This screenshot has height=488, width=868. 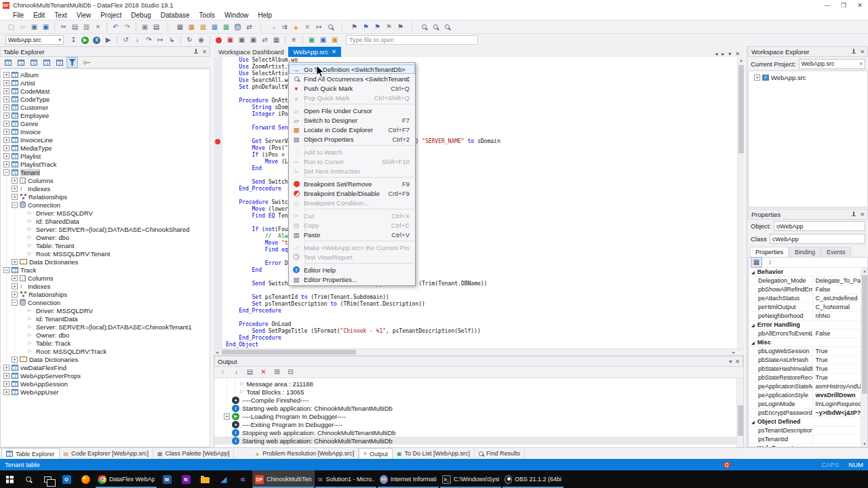 I want to click on table-wizard-icon, so click(x=46, y=62).